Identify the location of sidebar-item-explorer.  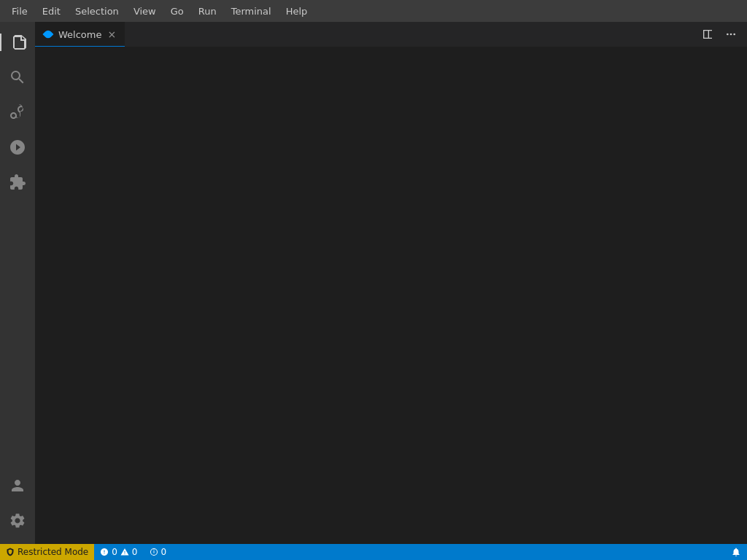
(18, 42).